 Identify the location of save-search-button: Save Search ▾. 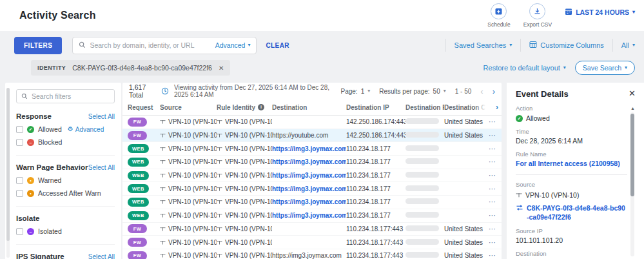
(605, 68).